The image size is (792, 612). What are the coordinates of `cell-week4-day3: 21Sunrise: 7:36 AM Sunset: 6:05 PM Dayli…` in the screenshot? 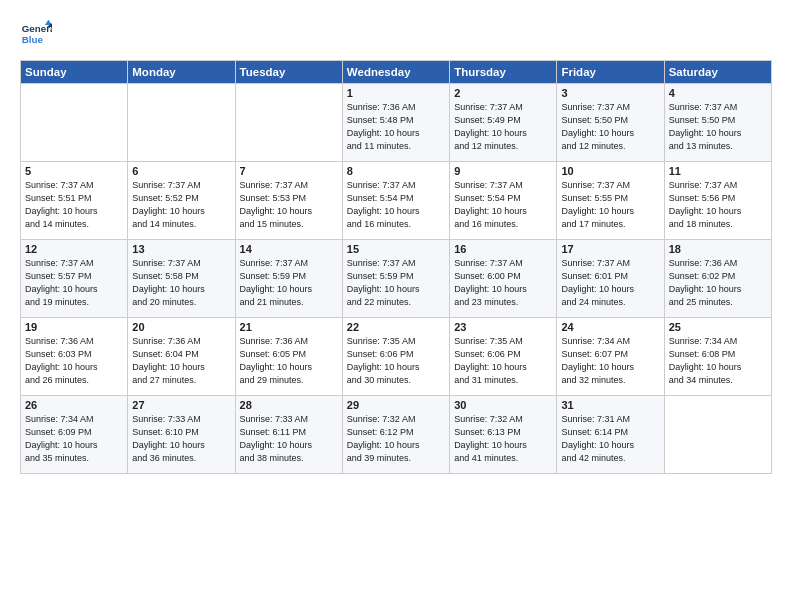 It's located at (288, 357).